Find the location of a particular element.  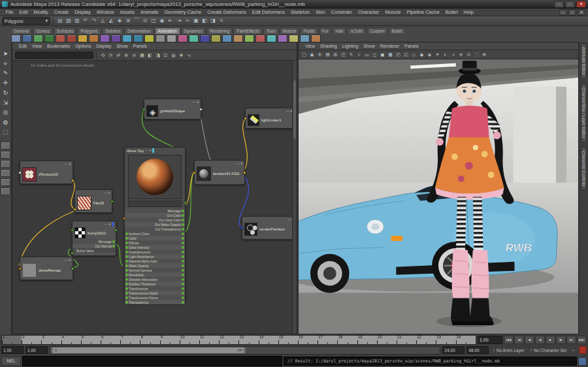

node-attribute-row: Out Normal is located at coordinates (94, 246).